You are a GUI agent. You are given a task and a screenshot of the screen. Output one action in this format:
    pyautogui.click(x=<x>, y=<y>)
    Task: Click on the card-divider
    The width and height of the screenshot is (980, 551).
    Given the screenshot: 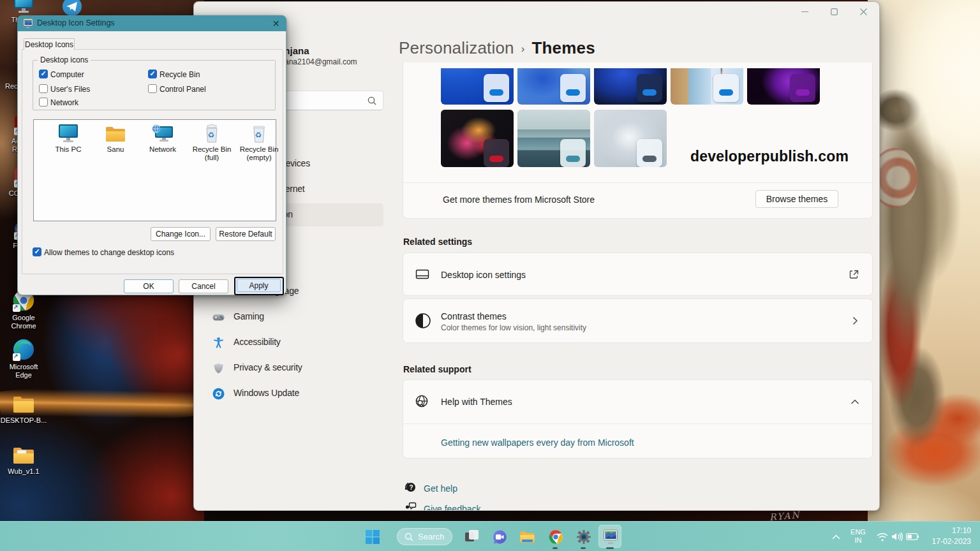 What is the action you would take?
    pyautogui.click(x=638, y=182)
    